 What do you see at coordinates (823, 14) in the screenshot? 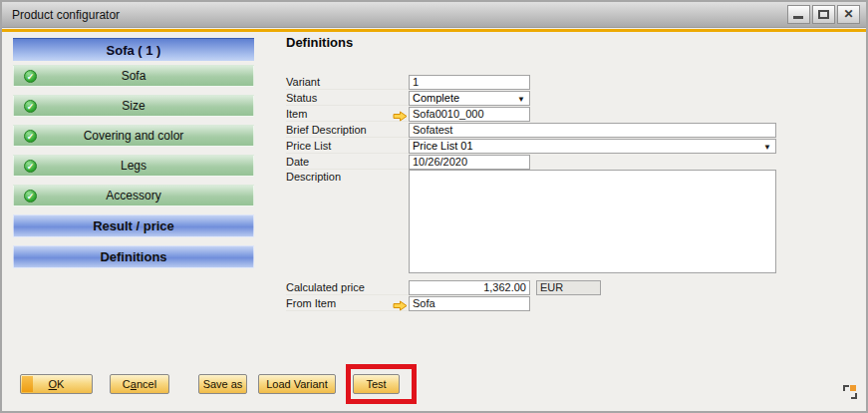
I see `maximize-button` at bounding box center [823, 14].